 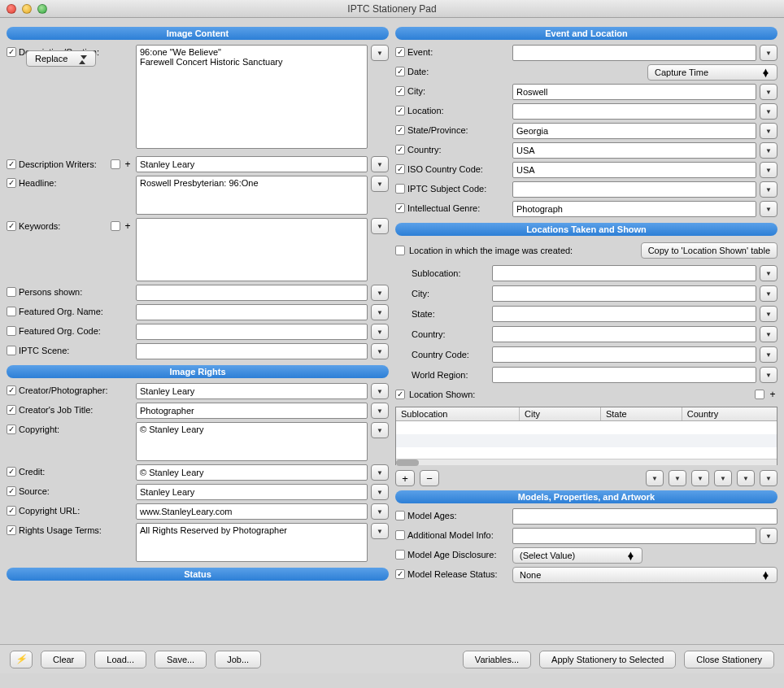 I want to click on date-select: Capture Time▲▼, so click(x=712, y=72).